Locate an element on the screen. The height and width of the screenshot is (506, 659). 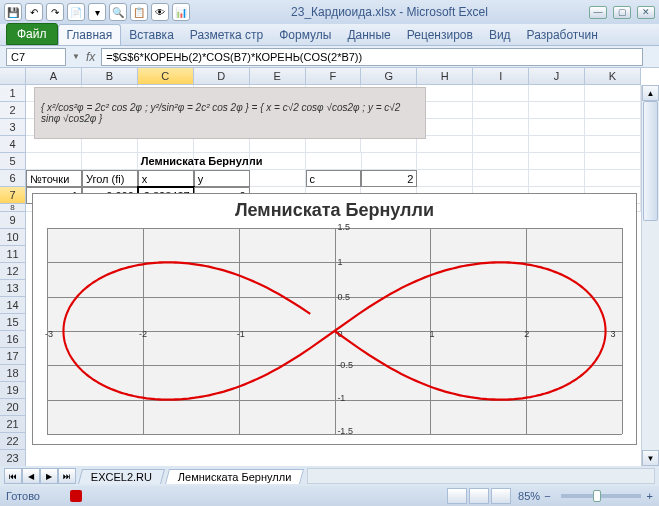
row-header: 14 is located at coordinates (12, 306).